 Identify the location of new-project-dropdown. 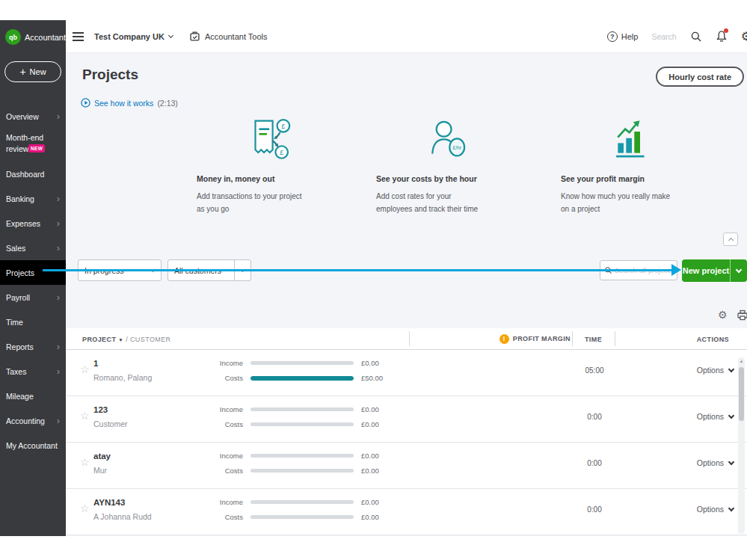
(739, 271).